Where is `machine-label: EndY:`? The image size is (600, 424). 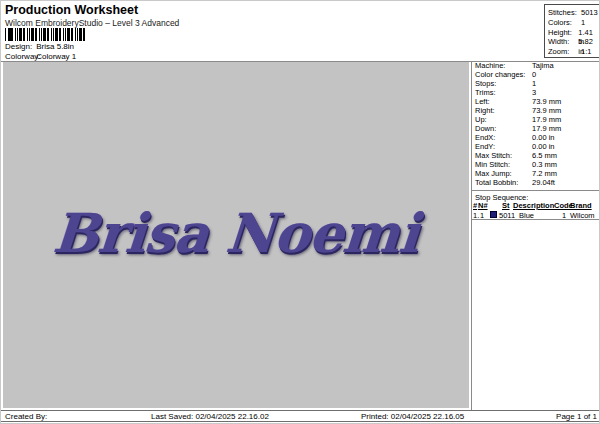 machine-label: EndY: is located at coordinates (504, 146).